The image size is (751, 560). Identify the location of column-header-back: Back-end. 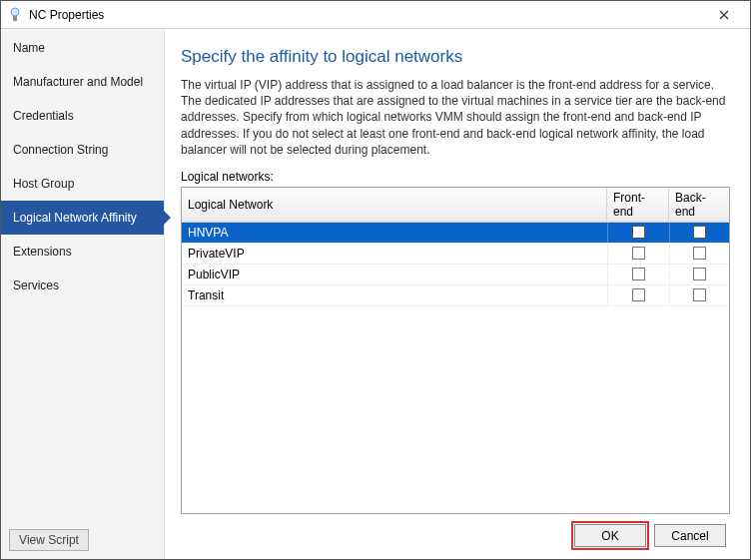
(699, 205).